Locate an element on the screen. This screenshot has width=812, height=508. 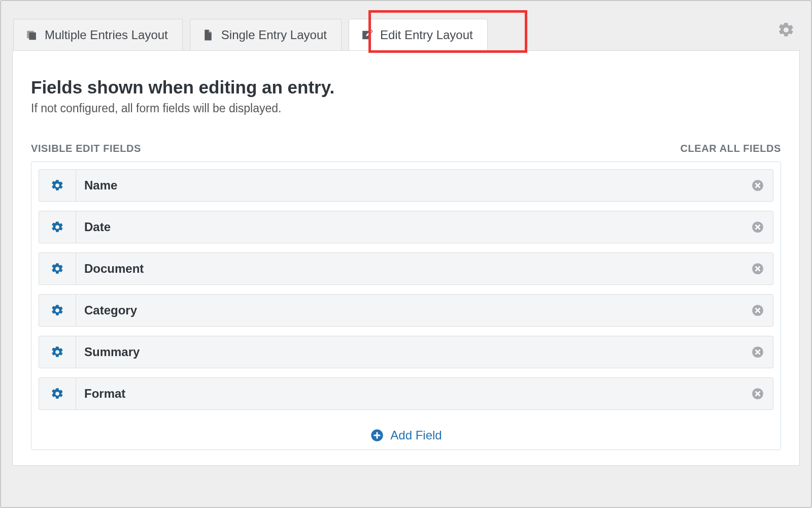
add-field-button: Add Field is located at coordinates (406, 435).